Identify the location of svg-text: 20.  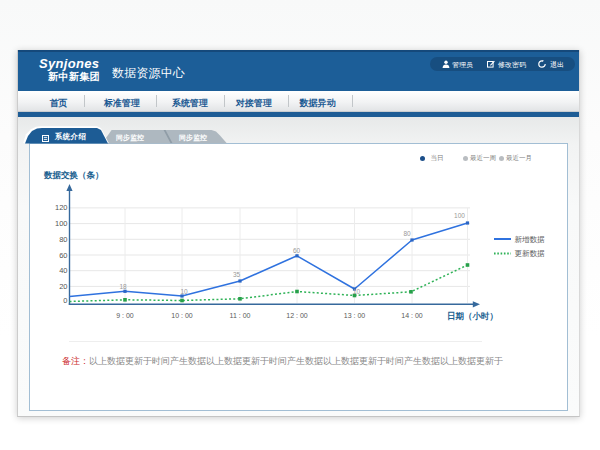
(63, 286).